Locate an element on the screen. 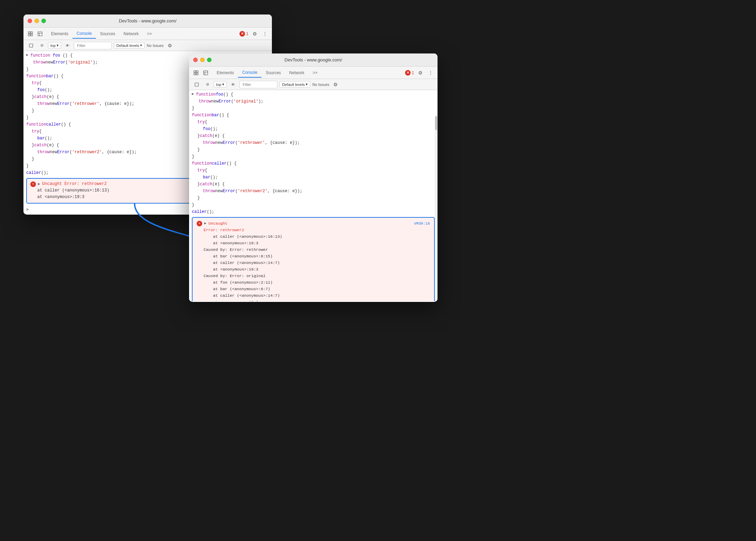 This screenshot has width=756, height=541. main-toolbar-2: Elements Console Sources Network >> ✕ 1 … is located at coordinates (313, 73).